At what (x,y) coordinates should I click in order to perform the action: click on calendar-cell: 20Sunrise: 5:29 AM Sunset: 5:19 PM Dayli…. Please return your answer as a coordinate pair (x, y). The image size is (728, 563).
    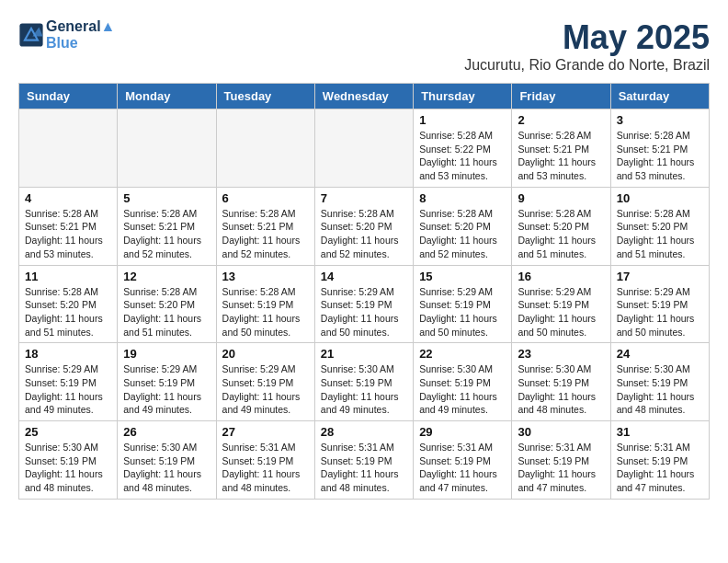
    Looking at the image, I should click on (265, 383).